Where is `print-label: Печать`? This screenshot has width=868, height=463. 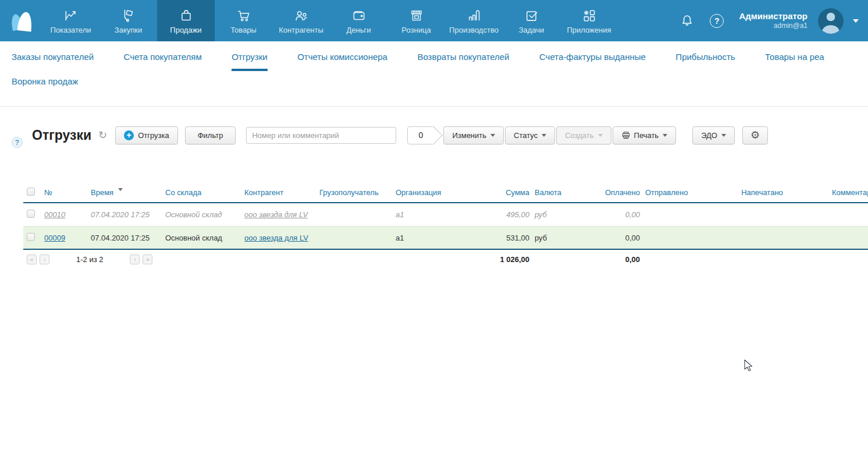 print-label: Печать is located at coordinates (647, 135).